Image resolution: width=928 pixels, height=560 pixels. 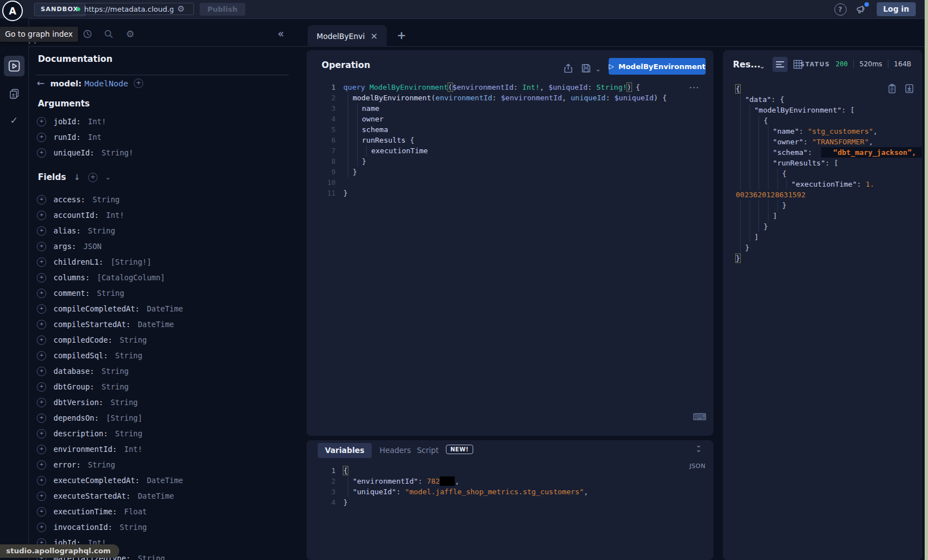 I want to click on field-type-link: String!, so click(x=117, y=153).